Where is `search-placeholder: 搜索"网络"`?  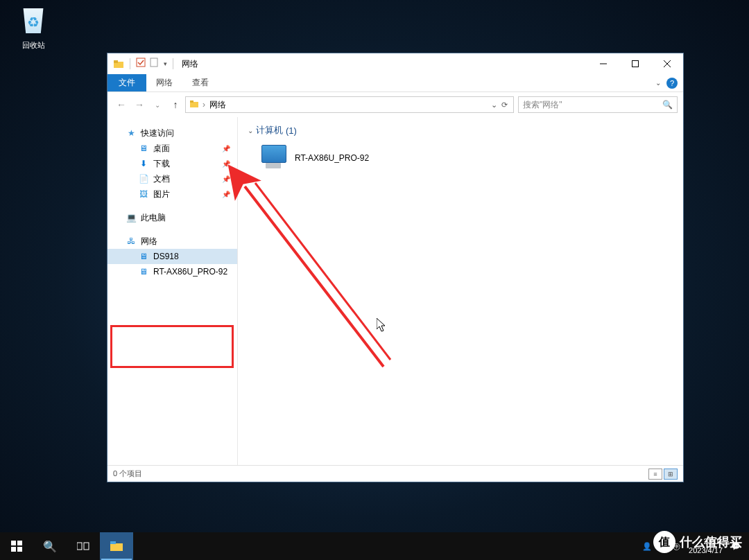
search-placeholder: 搜索"网络" is located at coordinates (542, 105).